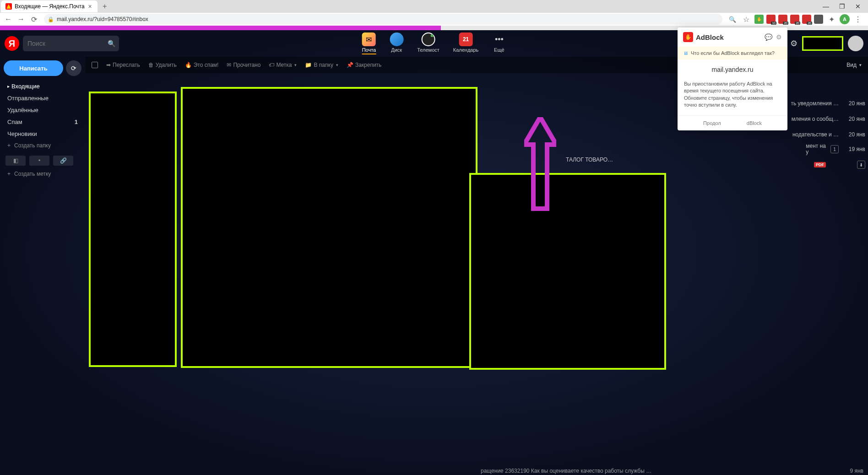 The width and height of the screenshot is (868, 475). I want to click on service-disk: Диск, so click(396, 43).